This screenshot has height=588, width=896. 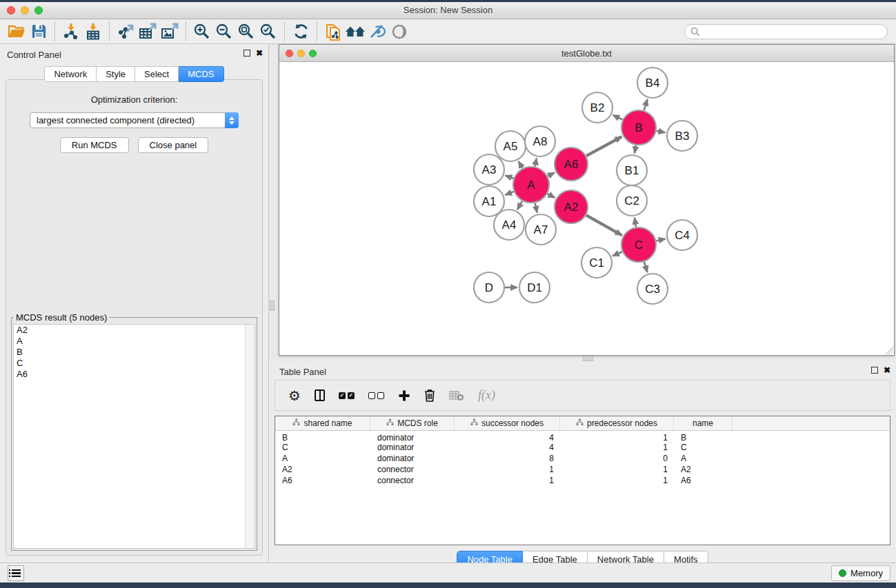 I want to click on graph-edge-A2-C, so click(x=604, y=225).